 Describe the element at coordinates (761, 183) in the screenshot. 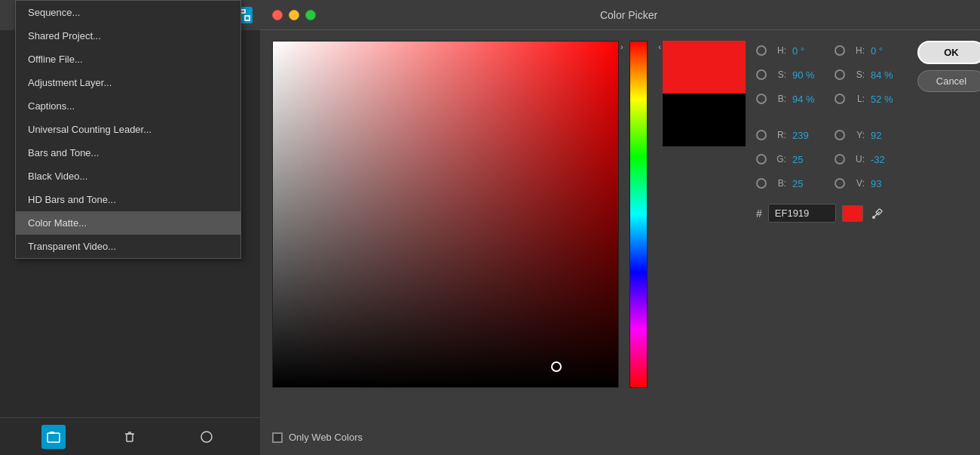

I see `b2-radio` at that location.